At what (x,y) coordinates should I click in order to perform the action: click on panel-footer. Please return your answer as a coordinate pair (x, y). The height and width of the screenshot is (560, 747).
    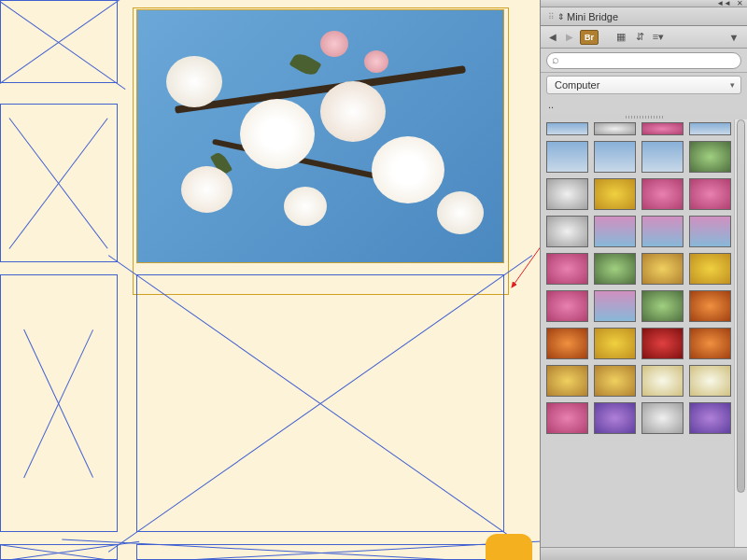
    Looking at the image, I should click on (644, 553).